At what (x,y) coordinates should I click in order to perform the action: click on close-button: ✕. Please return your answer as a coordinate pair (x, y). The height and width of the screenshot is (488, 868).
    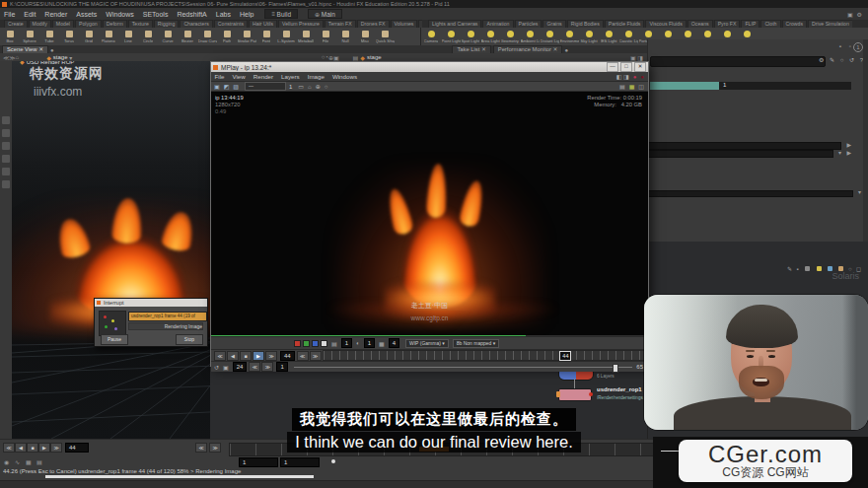
    Looking at the image, I should click on (640, 67).